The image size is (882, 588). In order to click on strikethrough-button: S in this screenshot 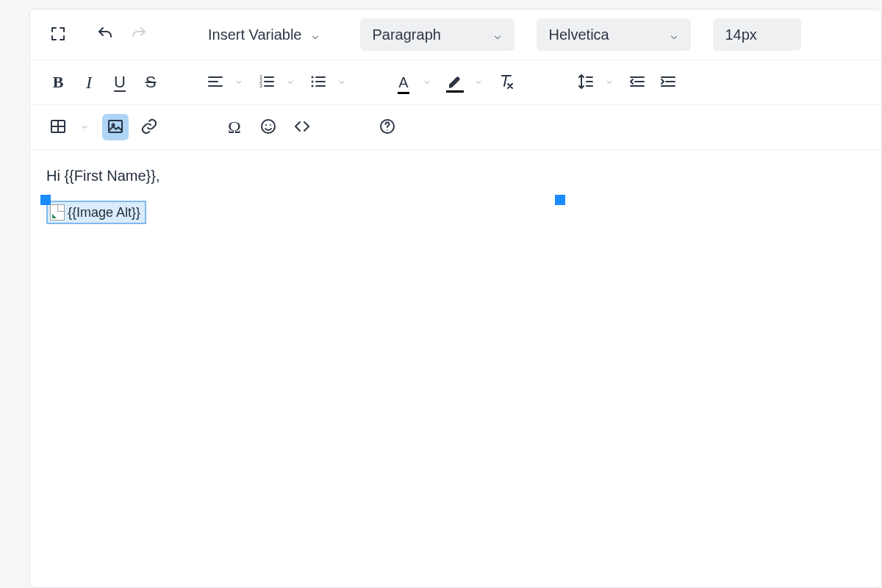, I will do `click(151, 82)`.